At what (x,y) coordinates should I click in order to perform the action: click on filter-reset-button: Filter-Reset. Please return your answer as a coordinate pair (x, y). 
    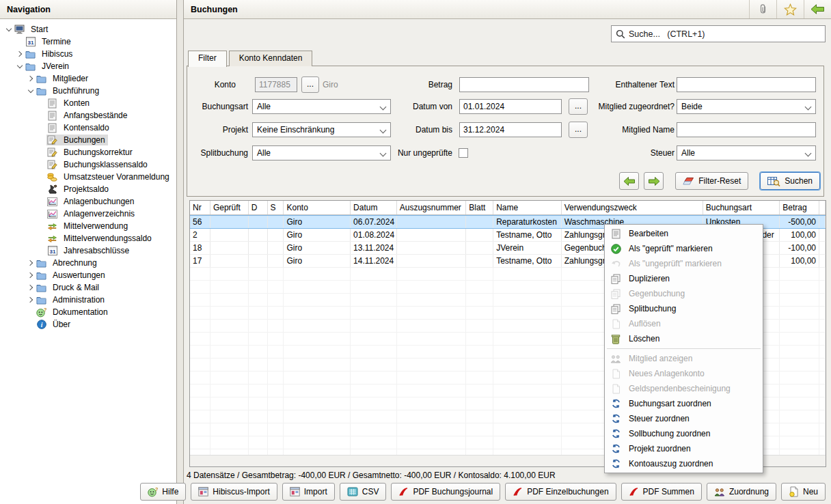
    Looking at the image, I should click on (712, 181).